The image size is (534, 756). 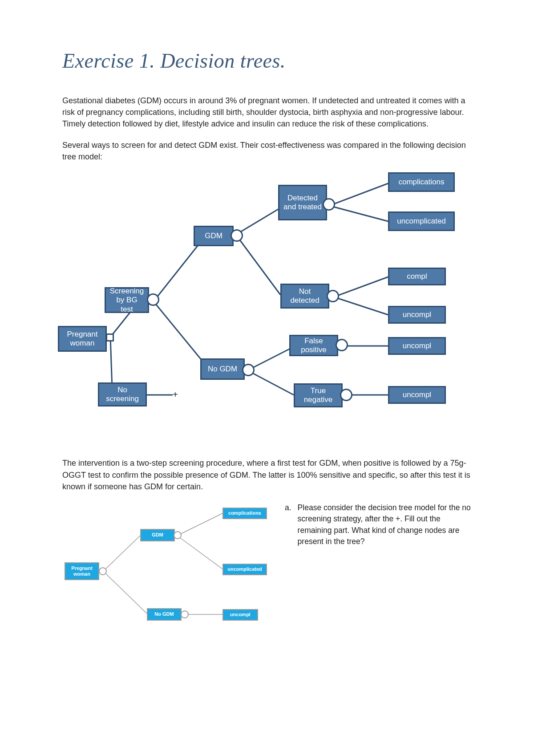 What do you see at coordinates (267, 61) in the screenshot?
I see `page-title: Exercise 1. Decision trees.` at bounding box center [267, 61].